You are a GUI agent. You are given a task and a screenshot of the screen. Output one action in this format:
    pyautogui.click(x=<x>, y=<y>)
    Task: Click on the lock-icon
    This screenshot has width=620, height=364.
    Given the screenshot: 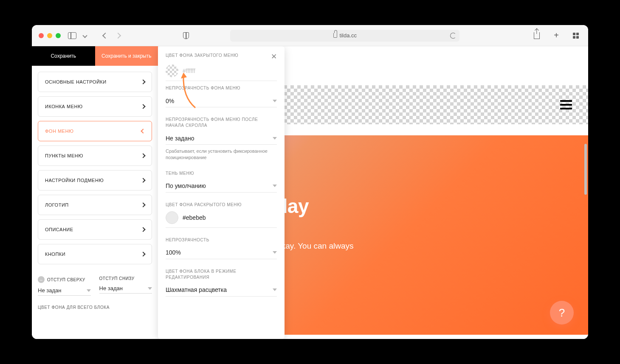 What is the action you would take?
    pyautogui.click(x=335, y=36)
    